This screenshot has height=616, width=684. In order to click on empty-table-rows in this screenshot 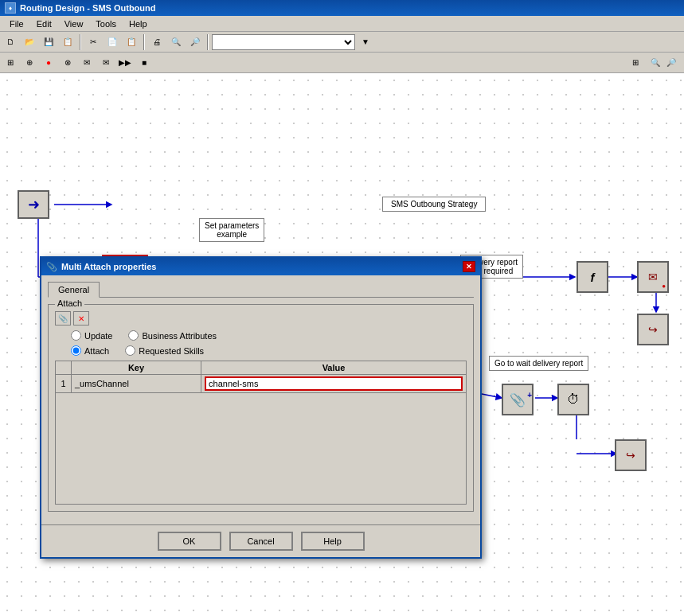, I will do `click(261, 449)`.